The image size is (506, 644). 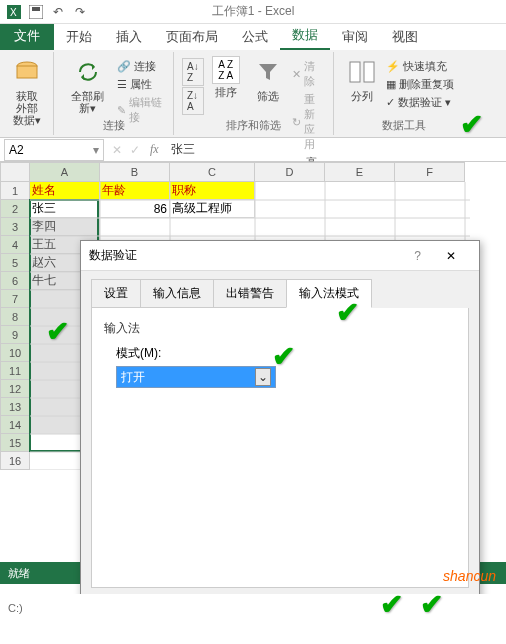 What do you see at coordinates (133, 378) in the screenshot?
I see `mode-value: 打开` at bounding box center [133, 378].